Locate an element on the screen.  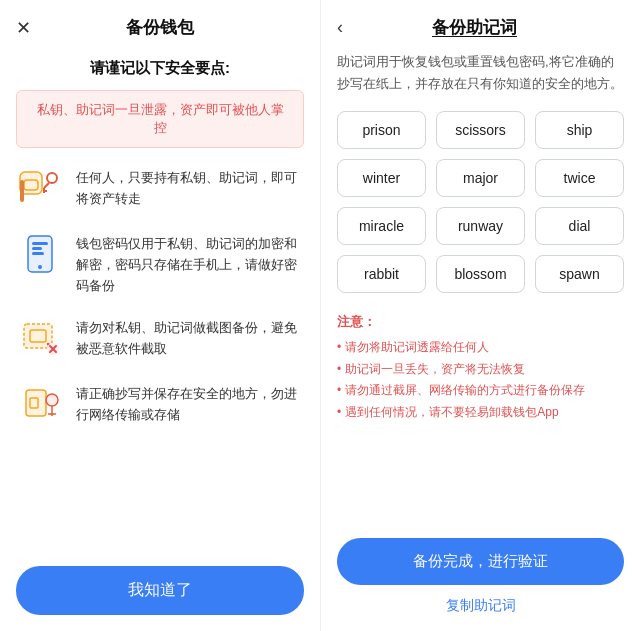
copy-link: 复制助记词 is located at coordinates (480, 610).